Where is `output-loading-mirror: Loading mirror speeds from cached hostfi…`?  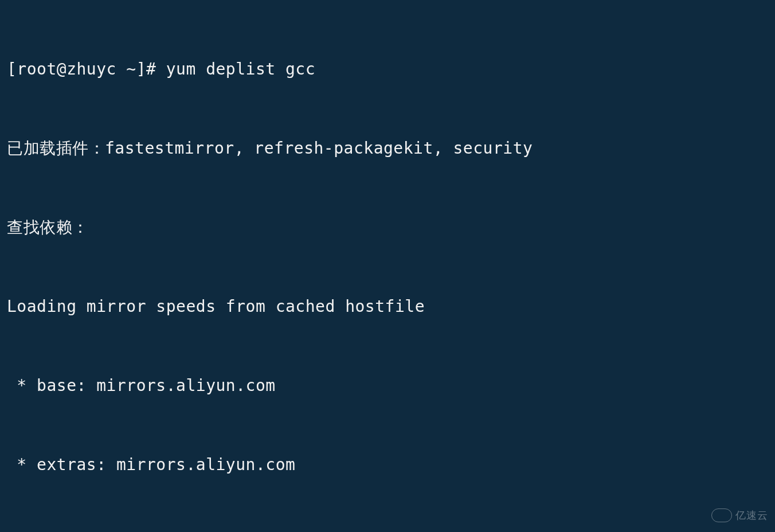
output-loading-mirror: Loading mirror speeds from cached hostfi… is located at coordinates (388, 307).